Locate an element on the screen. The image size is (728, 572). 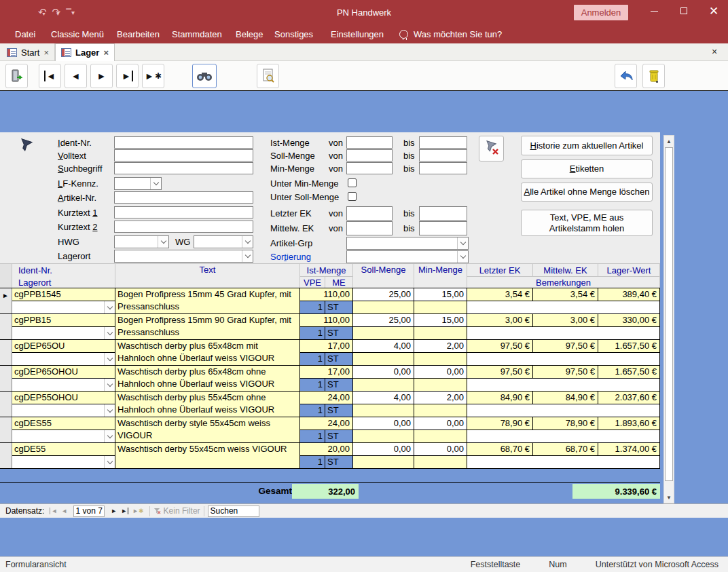
cell-ist-menge: 17,00 is located at coordinates (327, 346).